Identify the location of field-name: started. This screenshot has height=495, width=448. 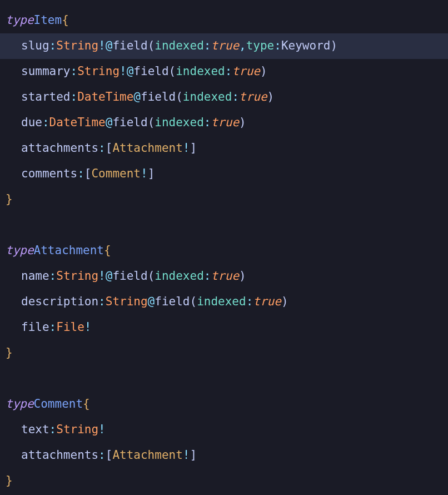
(46, 97).